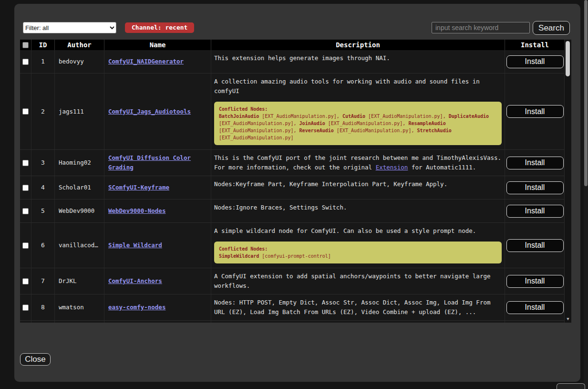 The image size is (588, 389). Describe the element at coordinates (359, 208) in the screenshot. I see `node-description: Nodes:Ignore Braces, Settings Switch.` at that location.